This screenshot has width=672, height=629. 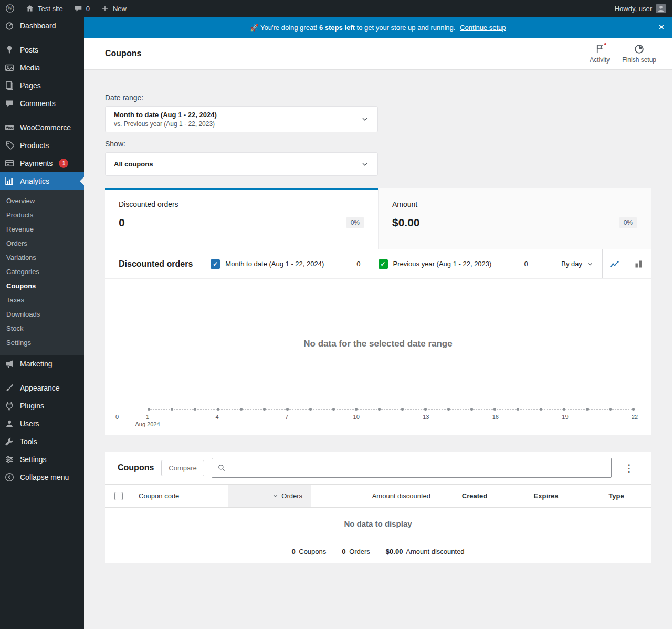 What do you see at coordinates (42, 86) in the screenshot?
I see `sidebar-item-pages: Pages` at bounding box center [42, 86].